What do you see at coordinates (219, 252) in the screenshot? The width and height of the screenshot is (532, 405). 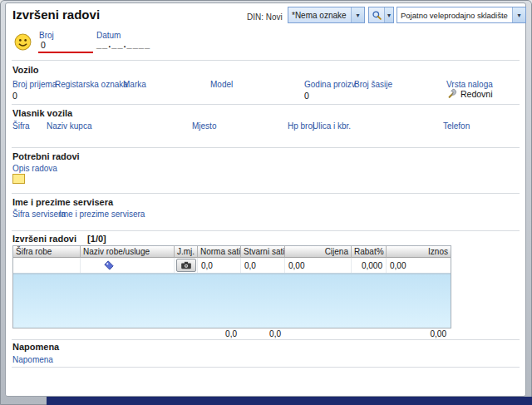 I see `col-header-norma: Norma sati` at bounding box center [219, 252].